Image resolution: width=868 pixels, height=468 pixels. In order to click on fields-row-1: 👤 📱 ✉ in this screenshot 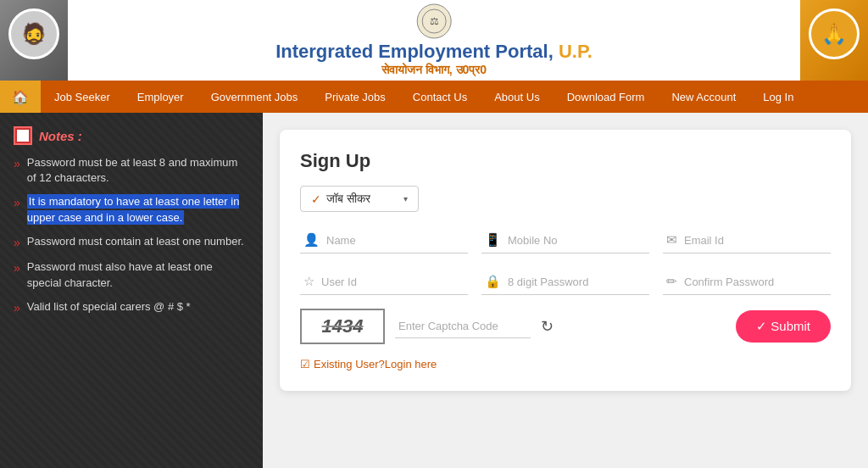, I will do `click(565, 239)`.